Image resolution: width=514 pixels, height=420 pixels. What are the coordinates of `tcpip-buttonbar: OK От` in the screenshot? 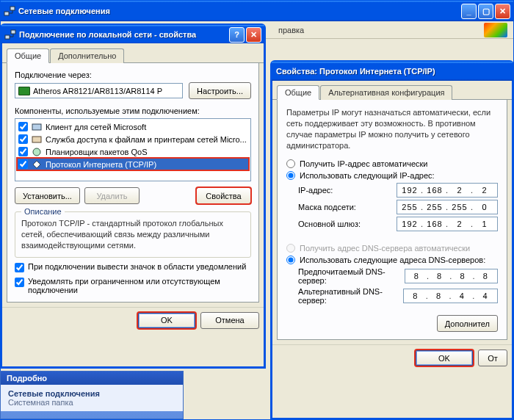 It's located at (392, 358).